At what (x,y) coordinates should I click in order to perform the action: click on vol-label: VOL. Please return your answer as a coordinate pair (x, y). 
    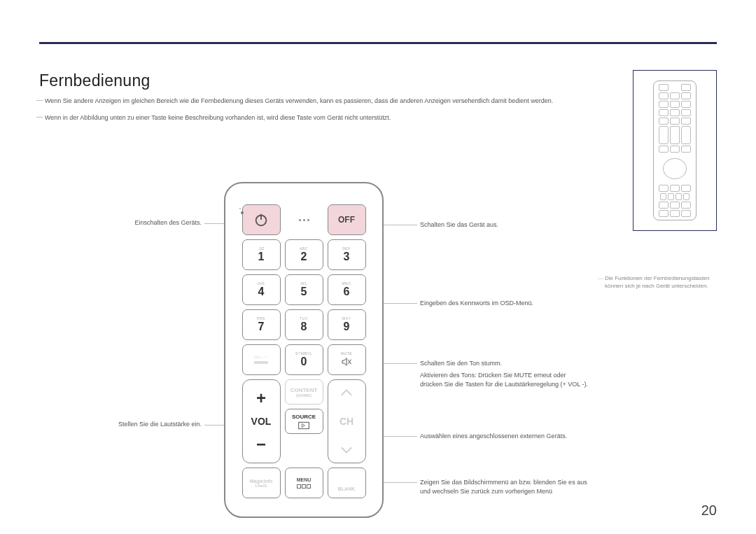
    Looking at the image, I should click on (262, 421).